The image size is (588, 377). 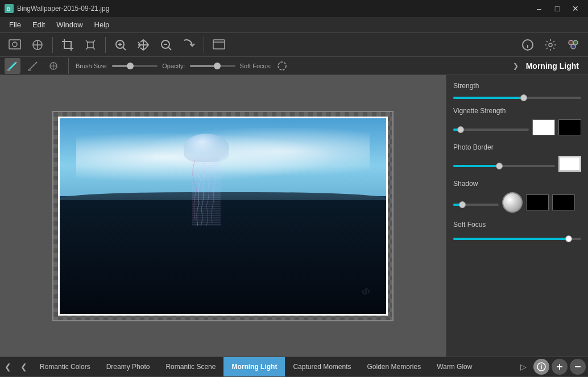 I want to click on vignette-color-swatch-black, so click(x=570, y=127).